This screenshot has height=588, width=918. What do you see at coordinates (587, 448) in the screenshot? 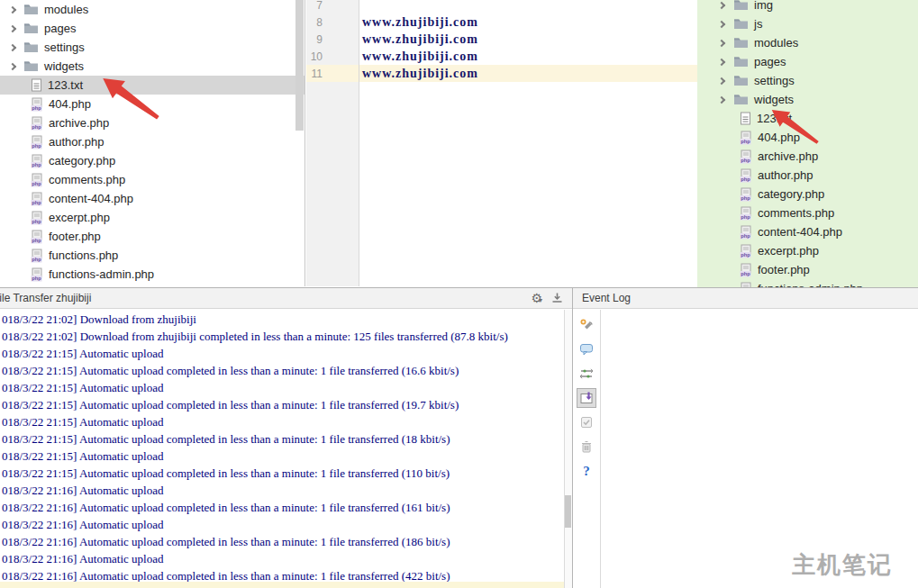
I see `event-log-toolbar: ?` at bounding box center [587, 448].